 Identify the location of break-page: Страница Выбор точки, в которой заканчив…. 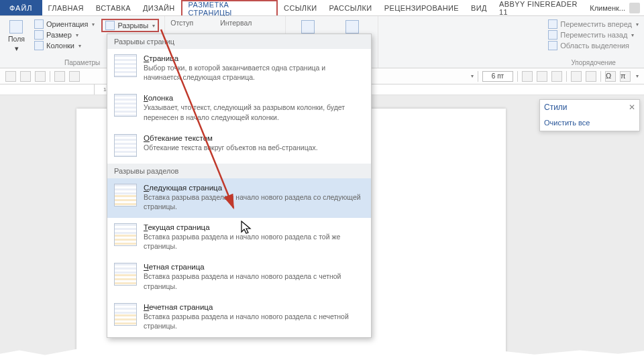
(239, 68).